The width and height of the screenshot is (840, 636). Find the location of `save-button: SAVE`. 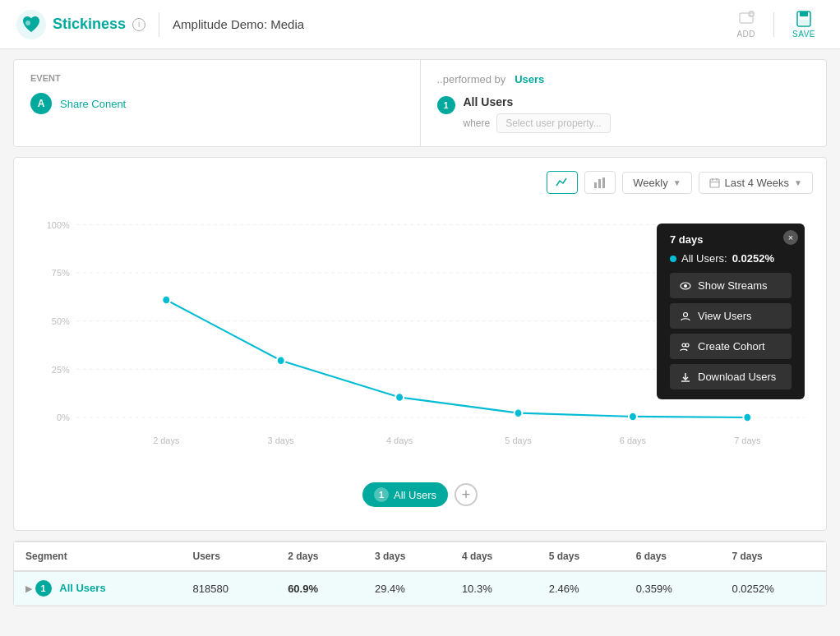

save-button: SAVE is located at coordinates (804, 25).